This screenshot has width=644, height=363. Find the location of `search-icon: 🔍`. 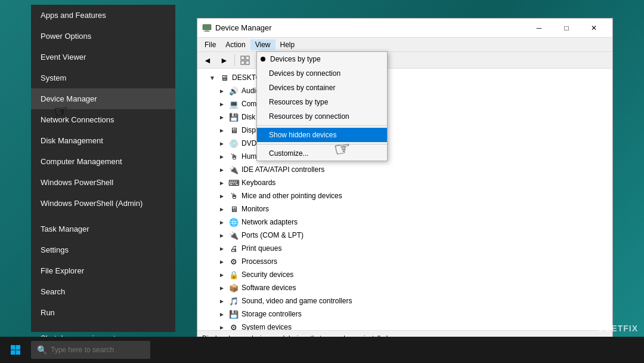

search-icon: 🔍 is located at coordinates (42, 350).